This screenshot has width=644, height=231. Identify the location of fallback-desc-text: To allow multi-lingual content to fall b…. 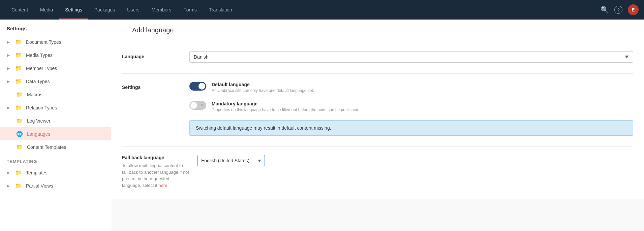
(156, 175).